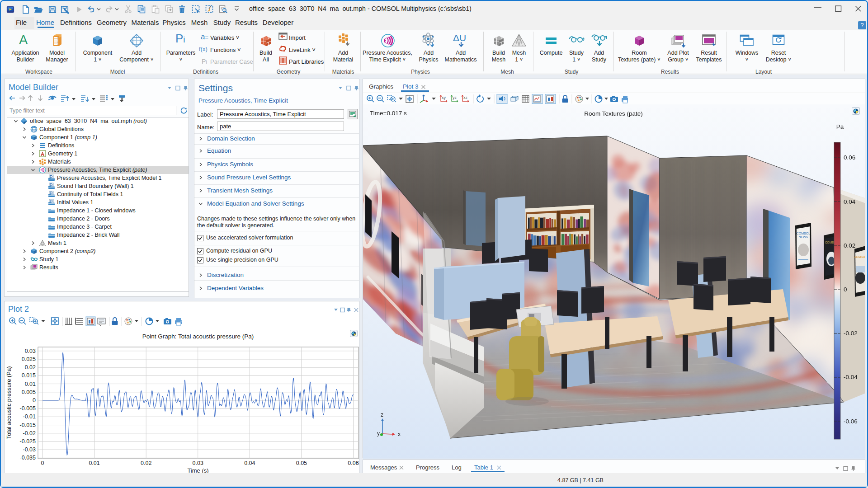  I want to click on svg-text: 0.05, so click(302, 463).